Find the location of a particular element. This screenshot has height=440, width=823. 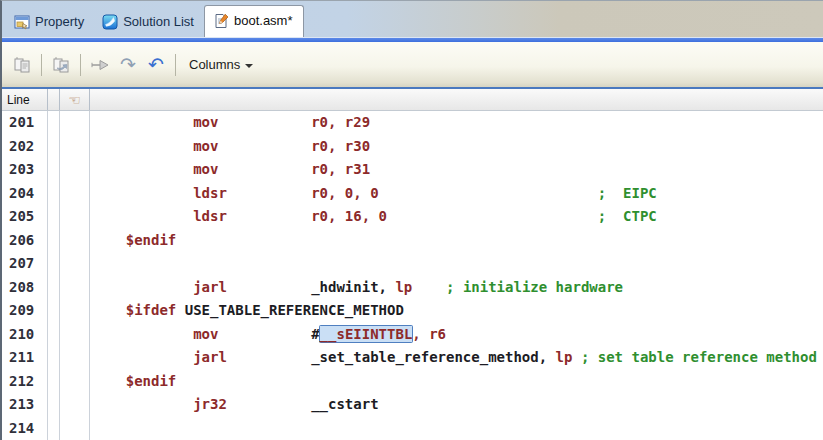

line-number: 208 is located at coordinates (25, 288).